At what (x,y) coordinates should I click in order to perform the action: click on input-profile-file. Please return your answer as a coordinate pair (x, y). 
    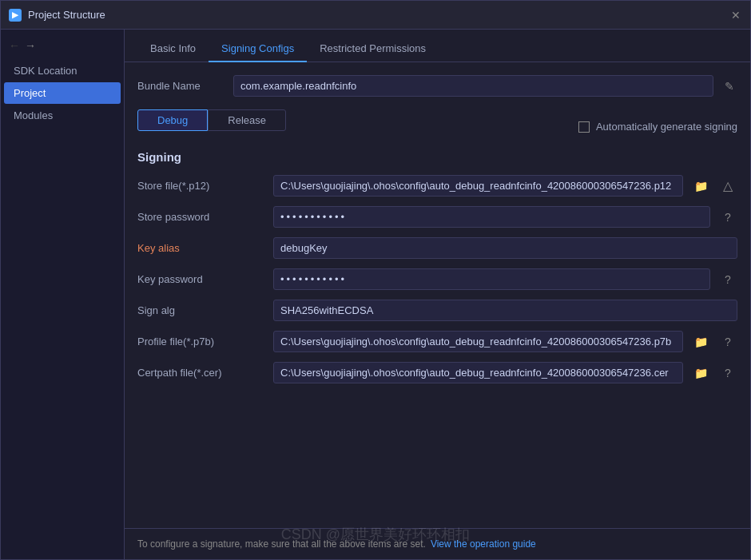
    Looking at the image, I should click on (478, 342).